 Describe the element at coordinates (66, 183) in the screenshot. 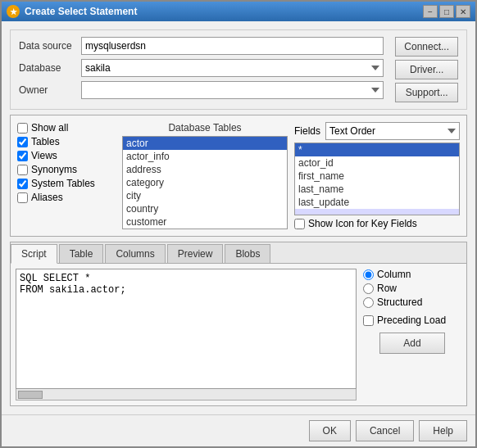

I see `system-tables-row: System Tables` at that location.